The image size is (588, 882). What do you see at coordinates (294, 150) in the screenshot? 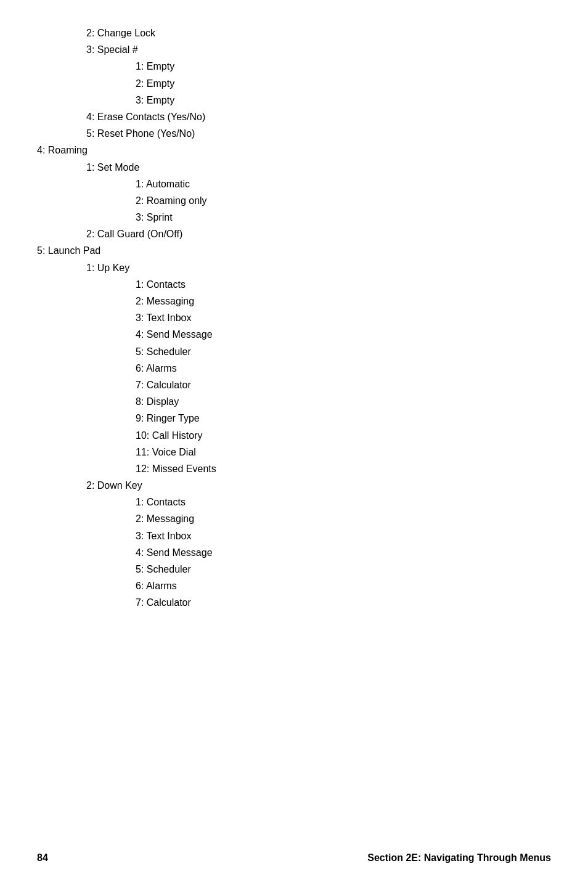
I see `list-item: 4: Roaming` at bounding box center [294, 150].